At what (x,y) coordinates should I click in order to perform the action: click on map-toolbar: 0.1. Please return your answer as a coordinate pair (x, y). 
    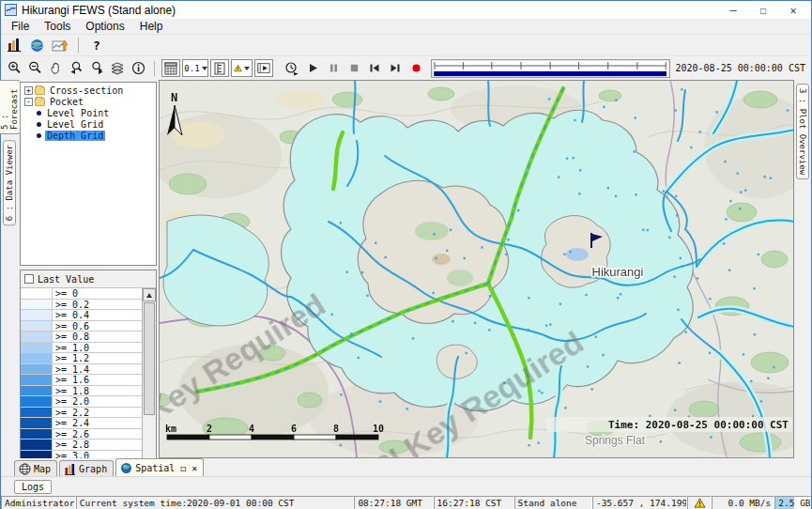
    Looking at the image, I should click on (406, 68).